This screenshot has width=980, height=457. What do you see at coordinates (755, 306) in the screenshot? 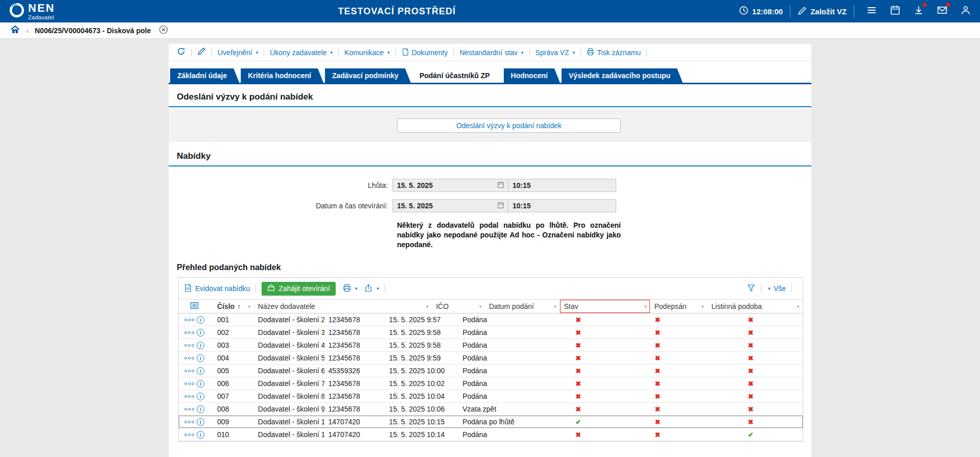
I see `column-header: Listinná podoba ▾` at bounding box center [755, 306].